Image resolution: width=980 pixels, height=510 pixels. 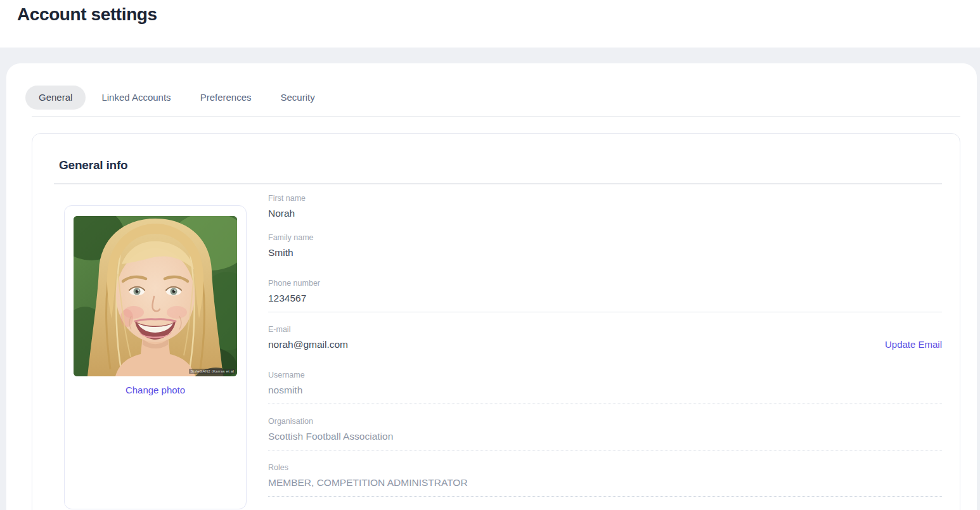 I want to click on field-phone-number: Phone number 1234567, so click(x=605, y=295).